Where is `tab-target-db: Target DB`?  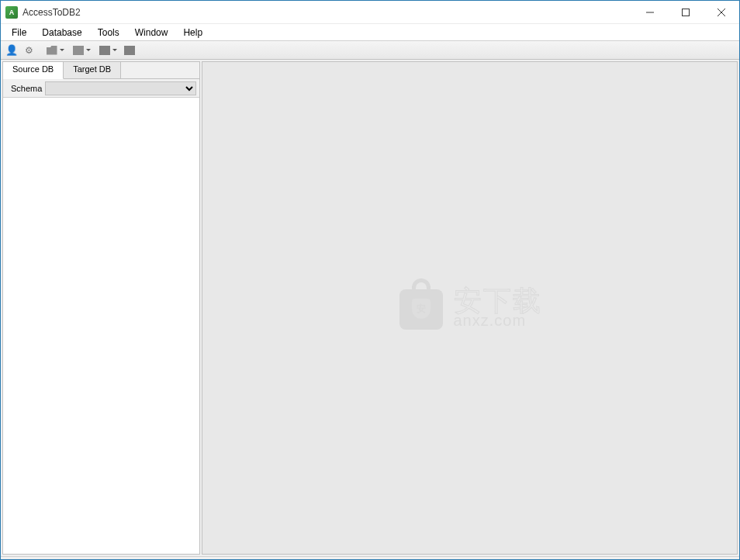
tab-target-db: Target DB is located at coordinates (92, 70).